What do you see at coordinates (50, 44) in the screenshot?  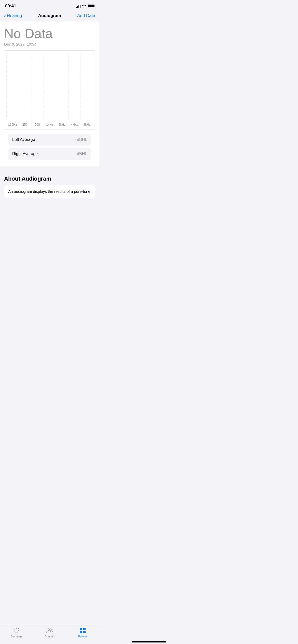 I see `data-date: Dec 9, 2022 19:34` at bounding box center [50, 44].